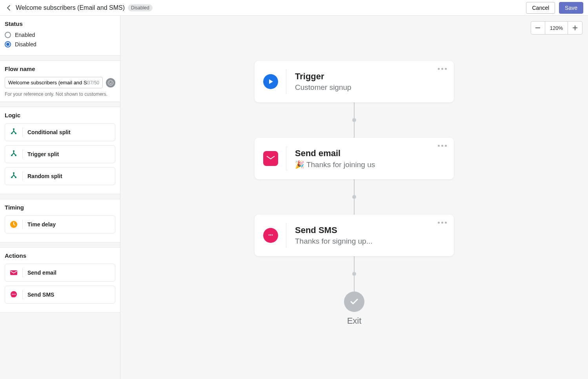 This screenshot has height=379, width=588. Describe the element at coordinates (370, 165) in the screenshot. I see `node-subtitle: 🎉 Thanks for joining us` at that location.